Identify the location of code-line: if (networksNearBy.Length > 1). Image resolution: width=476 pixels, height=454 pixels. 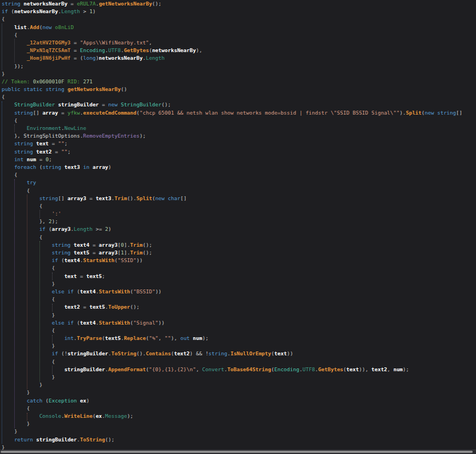
(239, 12).